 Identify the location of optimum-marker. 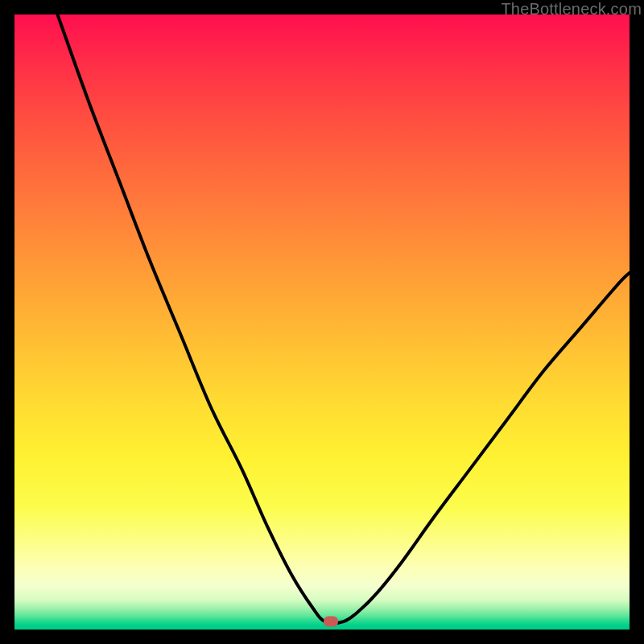
(331, 621).